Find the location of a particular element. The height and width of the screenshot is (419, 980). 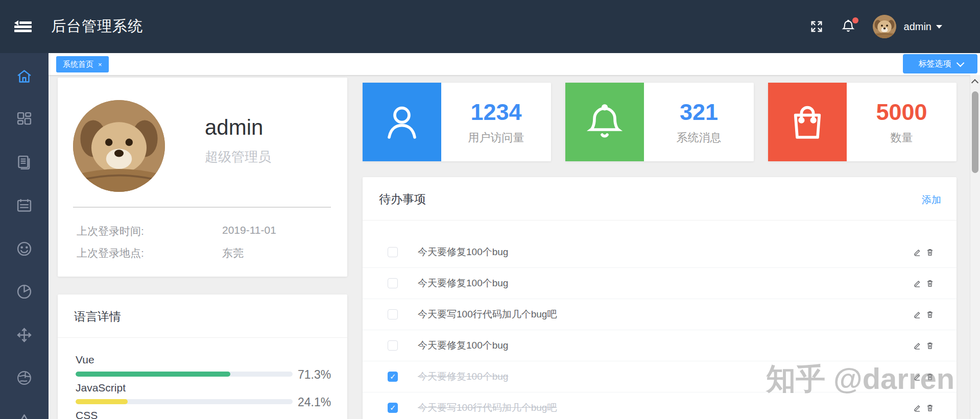

stat-label: 系统消息 is located at coordinates (699, 138).